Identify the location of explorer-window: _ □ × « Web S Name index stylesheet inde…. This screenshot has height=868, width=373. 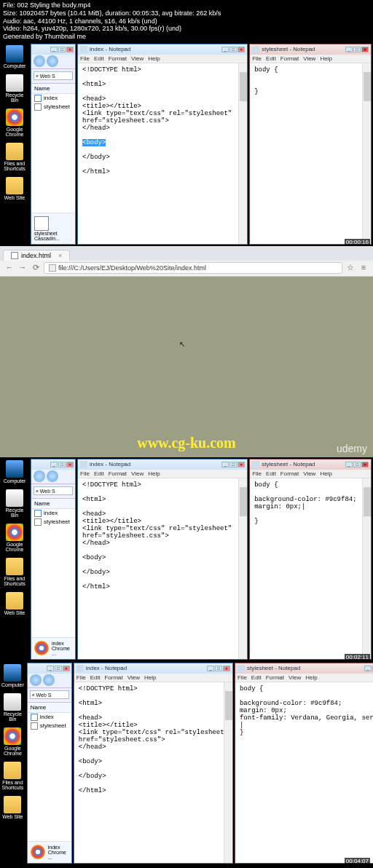
(53, 559).